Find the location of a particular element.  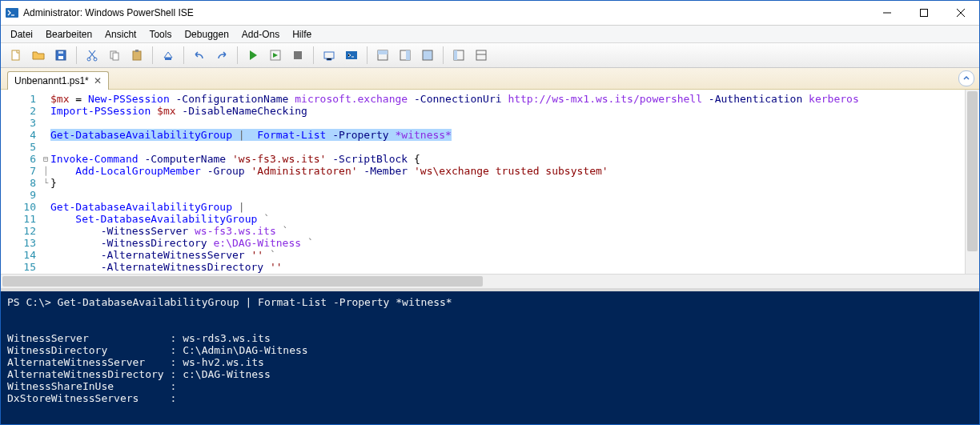

document-tabstrip: Unbenannt1.ps1* ✕ is located at coordinates (490, 78).